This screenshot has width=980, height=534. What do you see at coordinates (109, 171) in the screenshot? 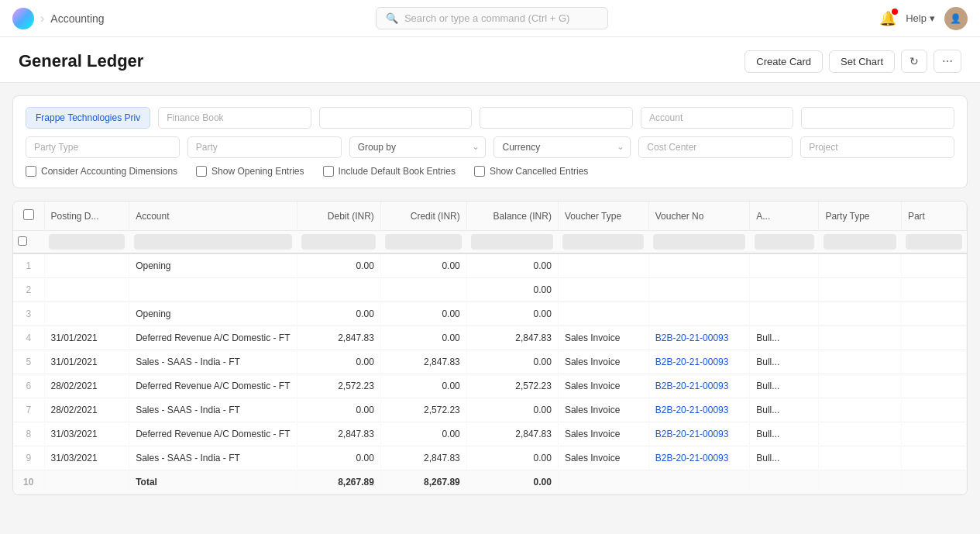
I see `consider-accounting-dimensions-label: Consider Accounting Dimensions` at bounding box center [109, 171].